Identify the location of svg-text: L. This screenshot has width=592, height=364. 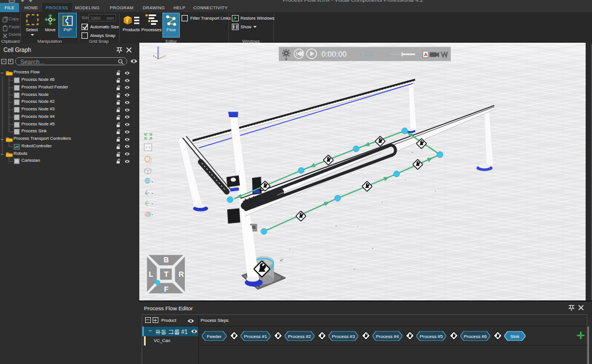
(151, 274).